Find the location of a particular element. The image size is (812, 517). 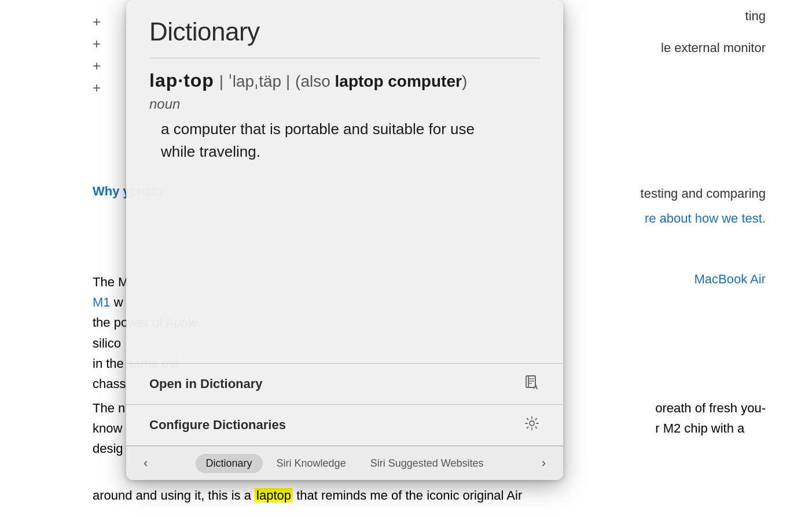

the-n-paragraph: The n know desig is located at coordinates (109, 429).